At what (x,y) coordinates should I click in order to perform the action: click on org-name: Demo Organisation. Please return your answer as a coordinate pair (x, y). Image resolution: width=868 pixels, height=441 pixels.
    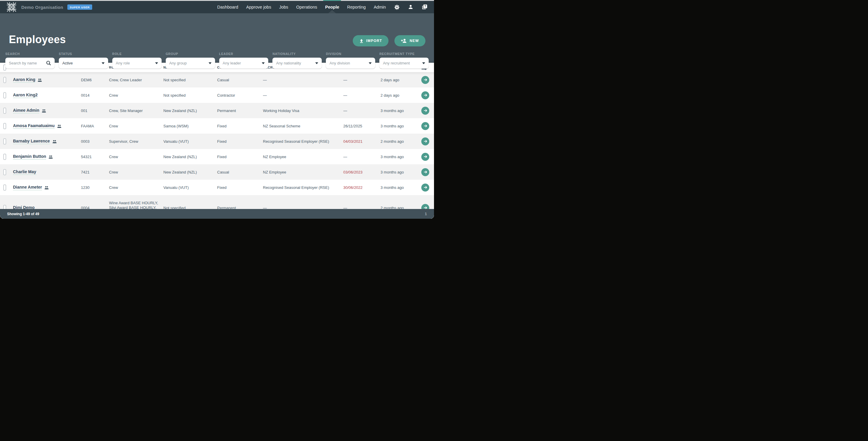
    Looking at the image, I should click on (42, 7).